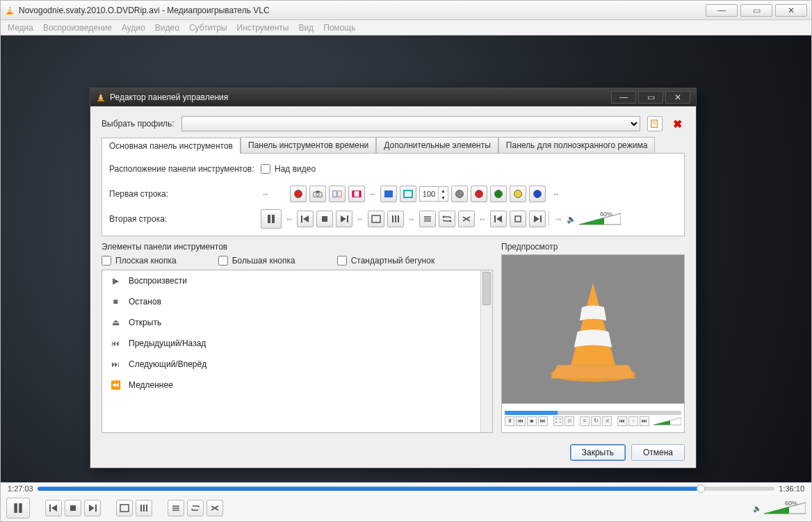 The image size is (812, 522). Describe the element at coordinates (518, 194) in the screenshot. I see `yellow-dot-icon` at that location.